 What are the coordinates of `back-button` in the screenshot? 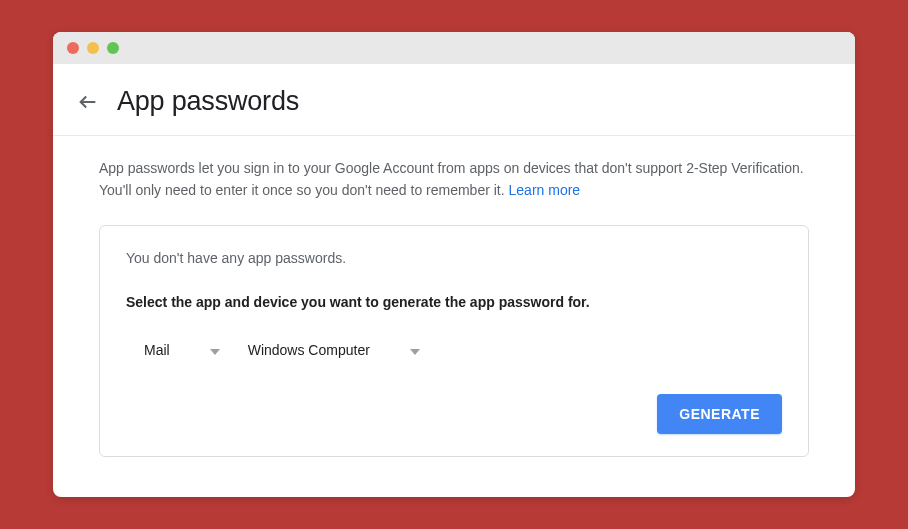 It's located at (88, 102).